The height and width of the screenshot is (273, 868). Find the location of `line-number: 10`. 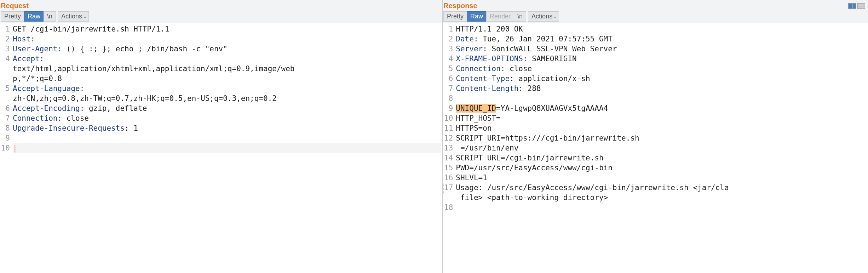

line-number: 10 is located at coordinates (5, 148).